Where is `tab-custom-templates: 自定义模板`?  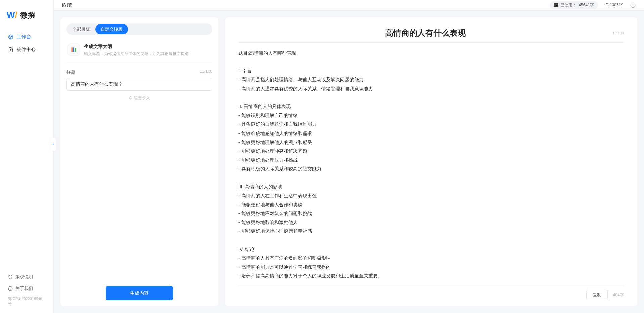 tab-custom-templates: 自定义模板 is located at coordinates (111, 29).